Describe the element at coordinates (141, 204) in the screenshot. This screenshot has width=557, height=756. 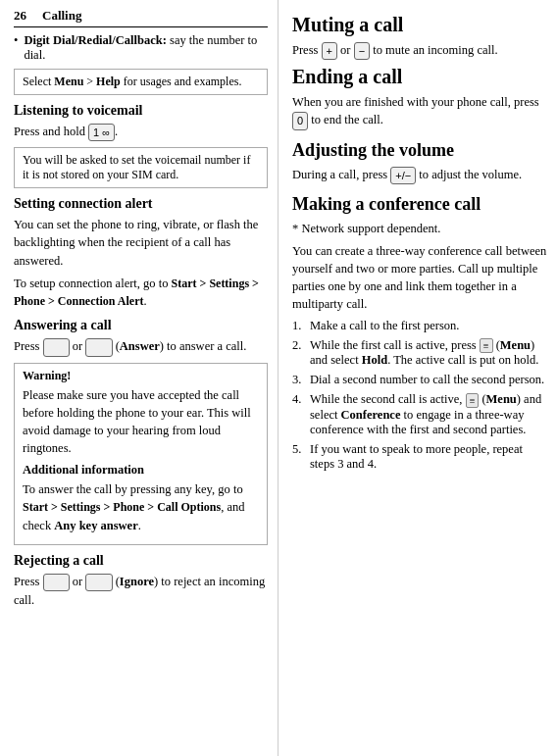
I see `connection-alert-heading: Setting connection alert` at that location.